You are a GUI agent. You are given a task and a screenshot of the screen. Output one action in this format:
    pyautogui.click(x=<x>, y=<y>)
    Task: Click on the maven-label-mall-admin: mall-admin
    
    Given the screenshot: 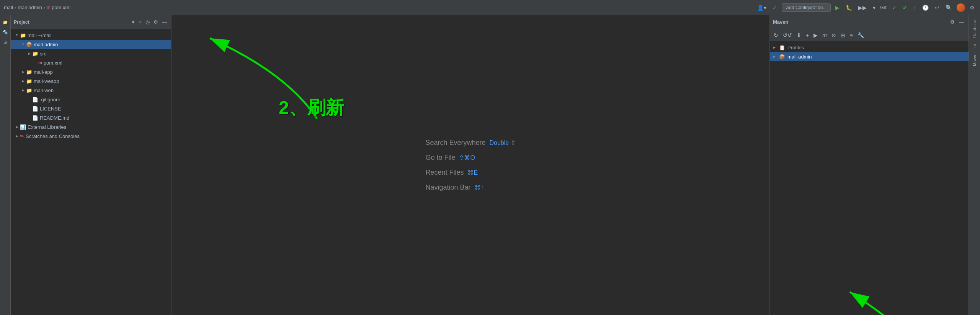 What is the action you would take?
    pyautogui.click(x=800, y=57)
    